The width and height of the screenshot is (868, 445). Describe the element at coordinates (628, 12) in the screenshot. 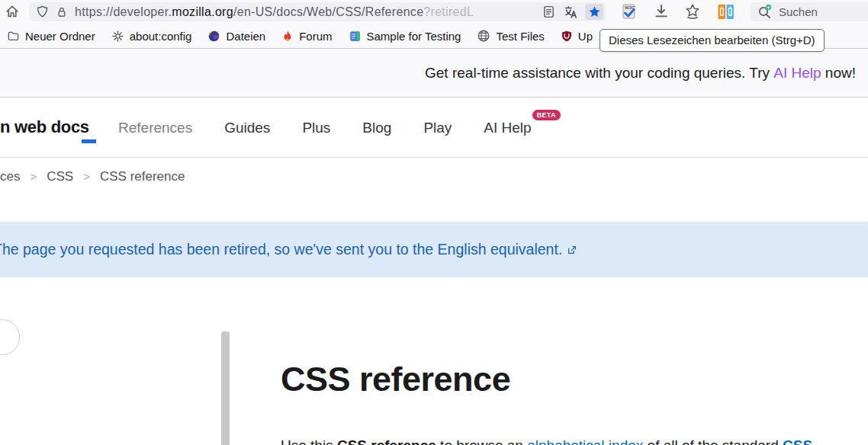

I see `w3c-validator-icon: W3C` at that location.